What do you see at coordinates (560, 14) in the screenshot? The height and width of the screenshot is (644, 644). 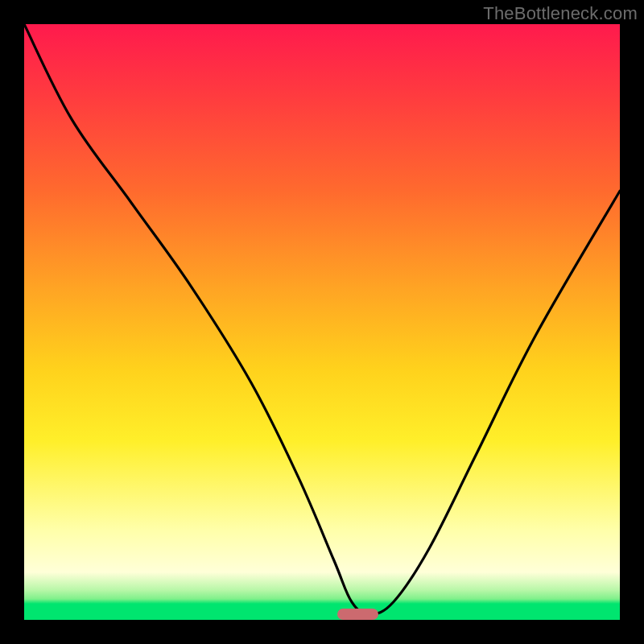 I see `watermark-text: TheBottleneck.com` at bounding box center [560, 14].